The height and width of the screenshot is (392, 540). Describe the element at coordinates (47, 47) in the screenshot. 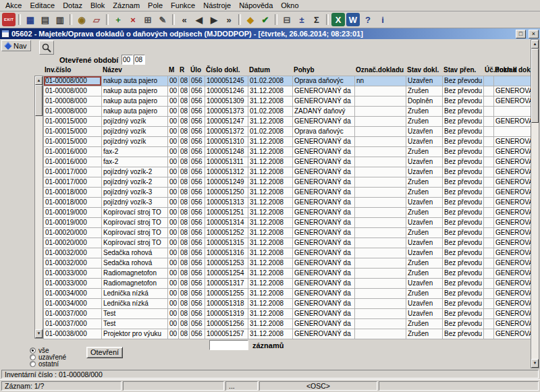

I see `zoom-button` at that location.